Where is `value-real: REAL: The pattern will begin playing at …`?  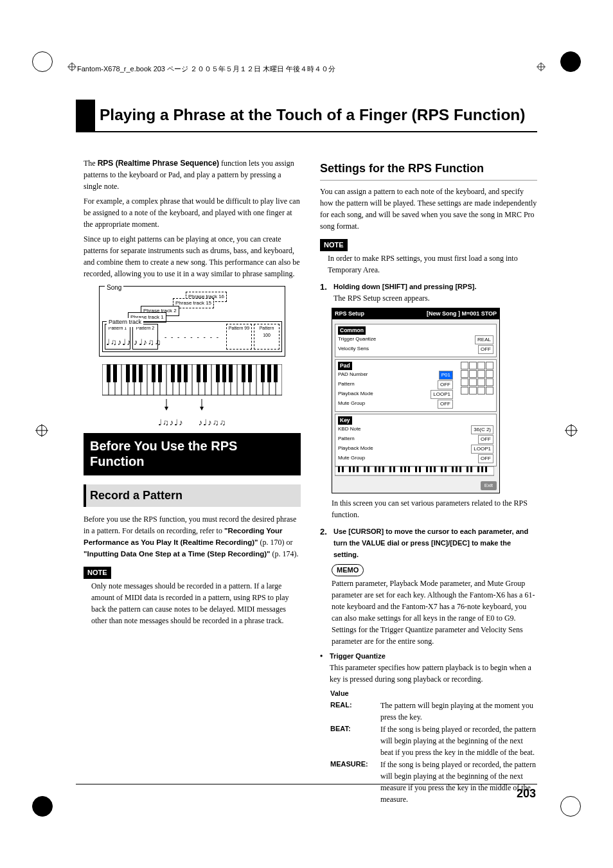 value-real: REAL: The pattern will begin playing at … is located at coordinates (434, 711).